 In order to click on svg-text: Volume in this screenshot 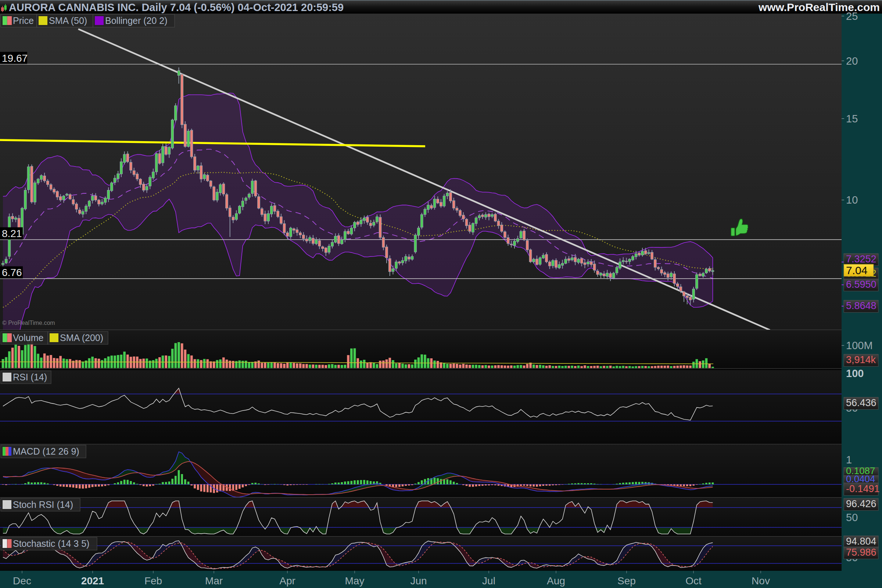, I will do `click(28, 338)`.